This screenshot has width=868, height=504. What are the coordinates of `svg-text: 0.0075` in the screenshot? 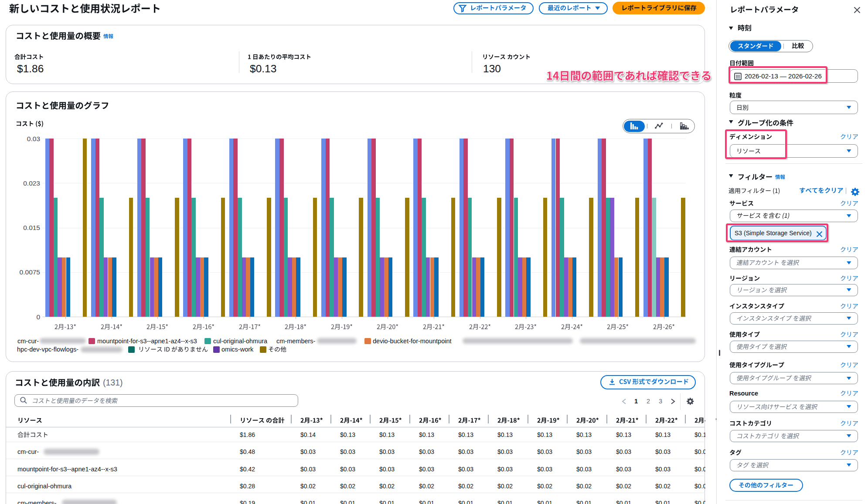 It's located at (30, 272).